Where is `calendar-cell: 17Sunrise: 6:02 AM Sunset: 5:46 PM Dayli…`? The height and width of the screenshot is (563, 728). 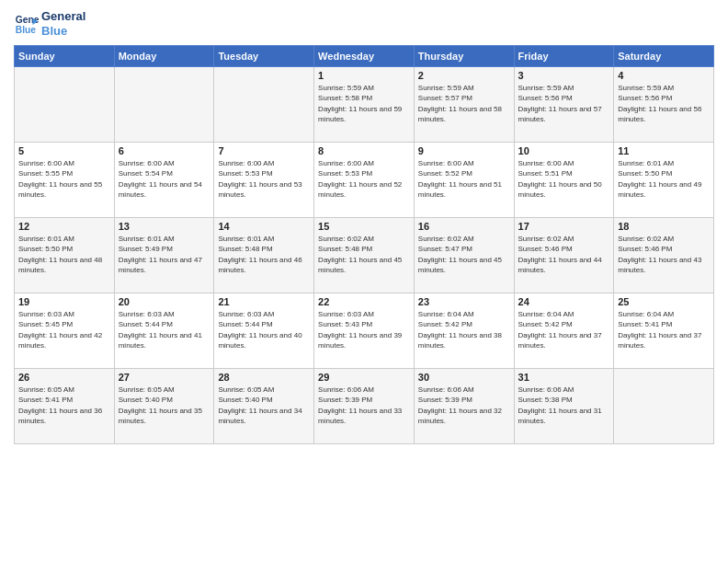 calendar-cell: 17Sunrise: 6:02 AM Sunset: 5:46 PM Dayli… is located at coordinates (564, 256).